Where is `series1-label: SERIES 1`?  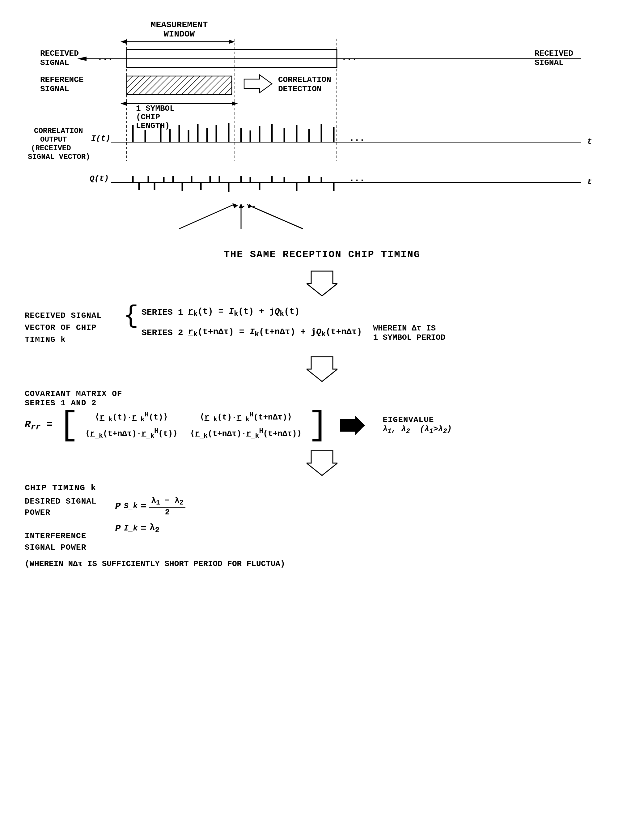
series1-label: SERIES 1 is located at coordinates (162, 312).